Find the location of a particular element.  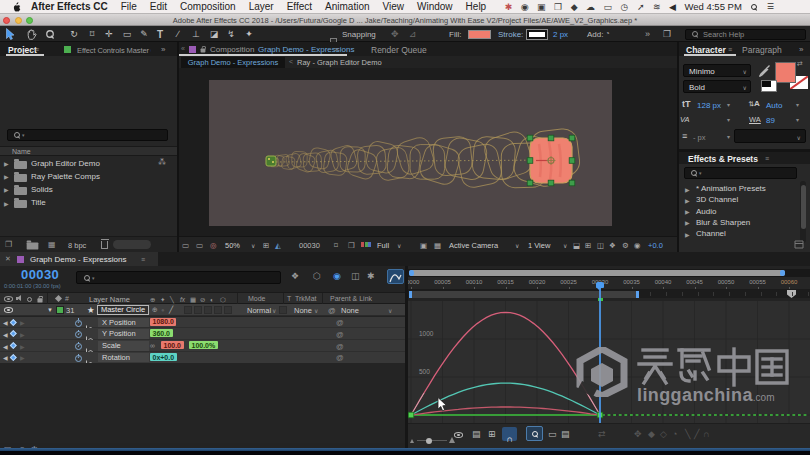

viewer-tab-active: Graph Demo - Expressions is located at coordinates (233, 62).